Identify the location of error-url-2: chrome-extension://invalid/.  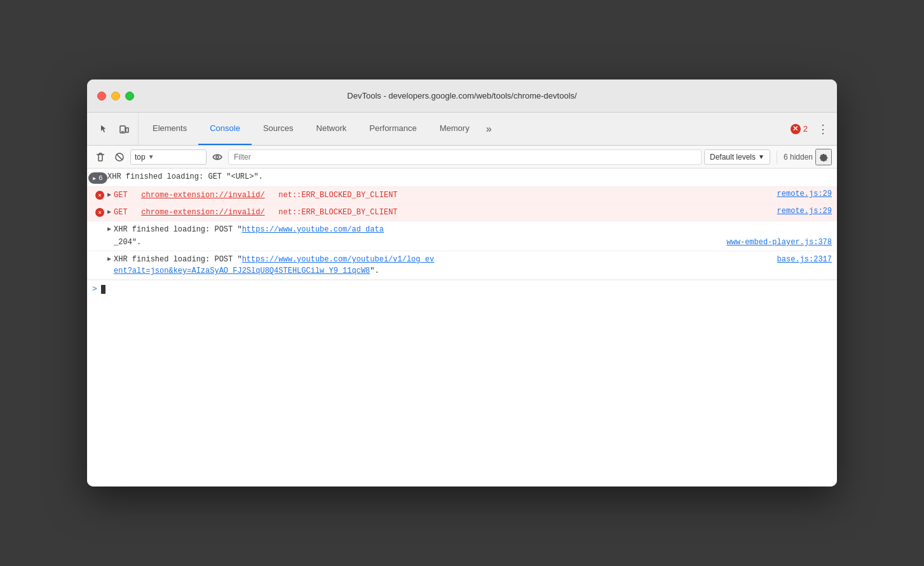
(203, 212).